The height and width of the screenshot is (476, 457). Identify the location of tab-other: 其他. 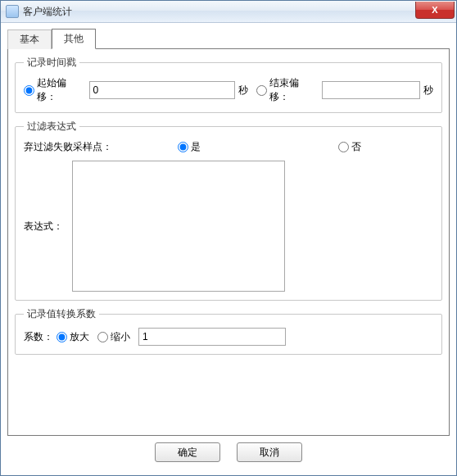
(74, 39).